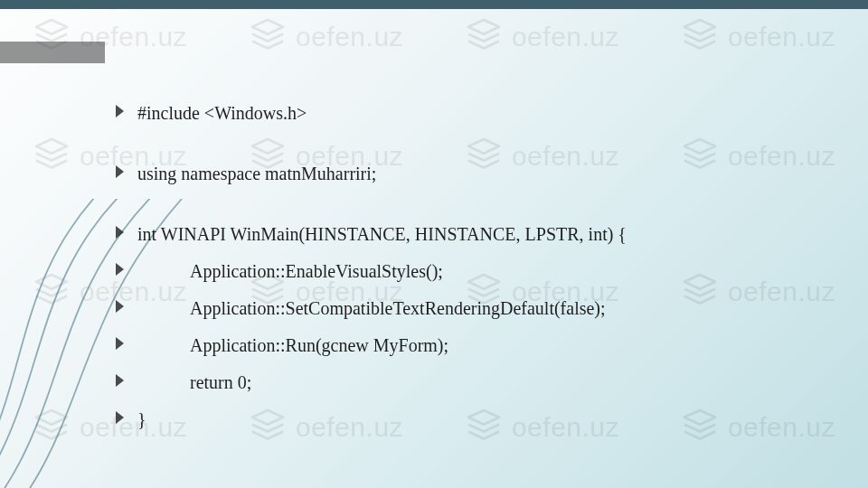 This screenshot has width=868, height=488. Describe the element at coordinates (372, 309) in the screenshot. I see `code-line: Application::SetCompatibleTextRenderingD…` at that location.